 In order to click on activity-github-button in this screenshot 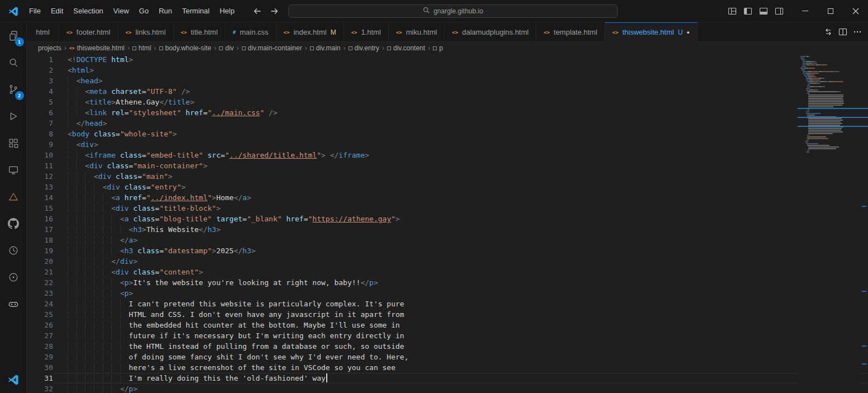, I will do `click(13, 224)`.